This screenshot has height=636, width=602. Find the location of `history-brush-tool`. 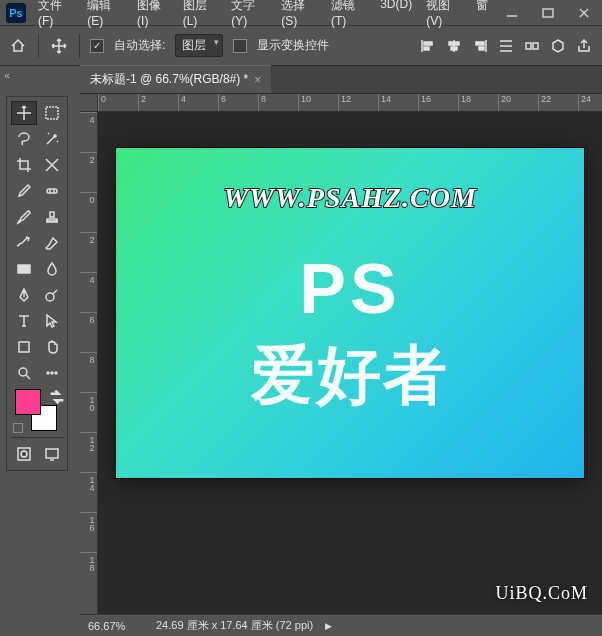

history-brush-tool is located at coordinates (24, 243).